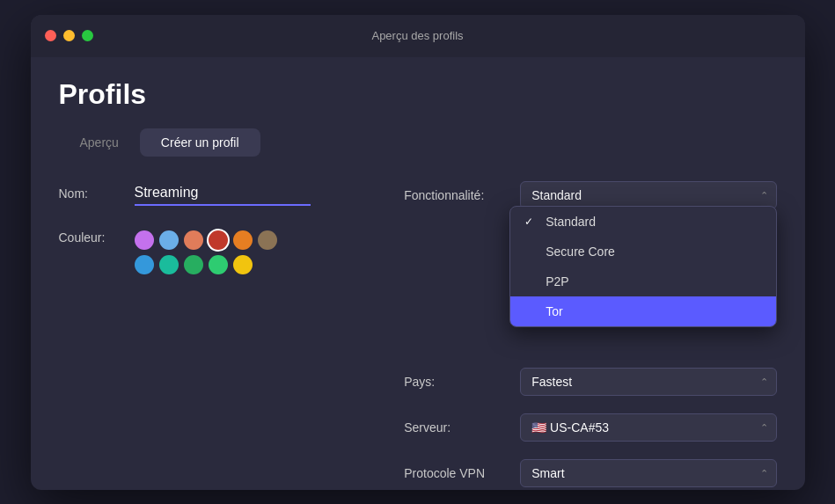 The height and width of the screenshot is (504, 835). I want to click on serveur-row: Serveur: 🇺🇸 US-CA#53 ⌃, so click(590, 427).